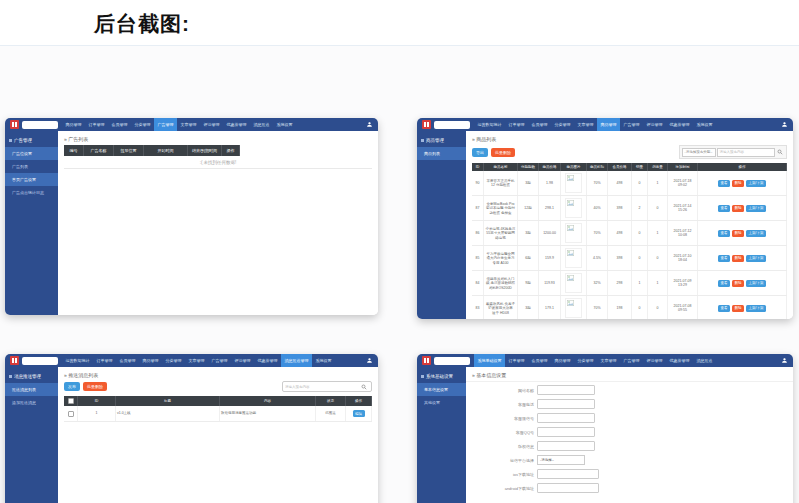  Describe the element at coordinates (561, 460) in the screenshot. I see `sms-platform-select: -请选择--` at that location.